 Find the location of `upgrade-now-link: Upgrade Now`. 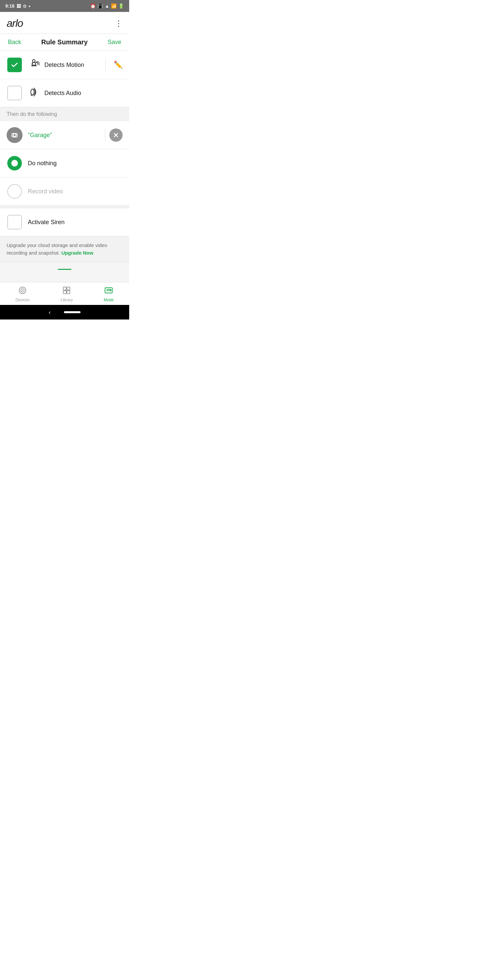

upgrade-now-link: Upgrade Now is located at coordinates (77, 253).